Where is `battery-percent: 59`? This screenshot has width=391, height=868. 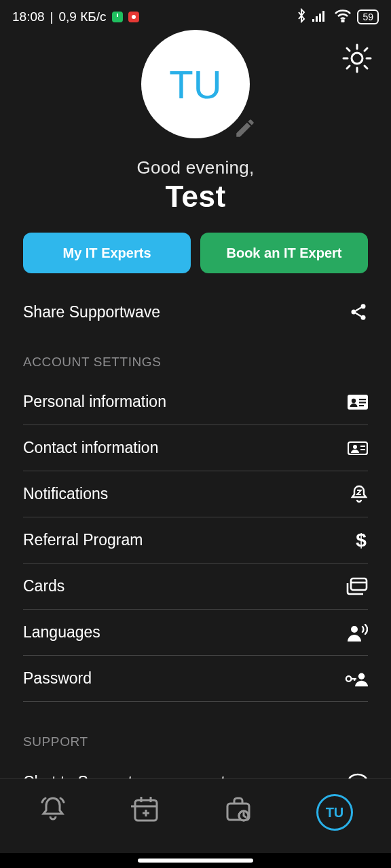 battery-percent: 59 is located at coordinates (368, 17).